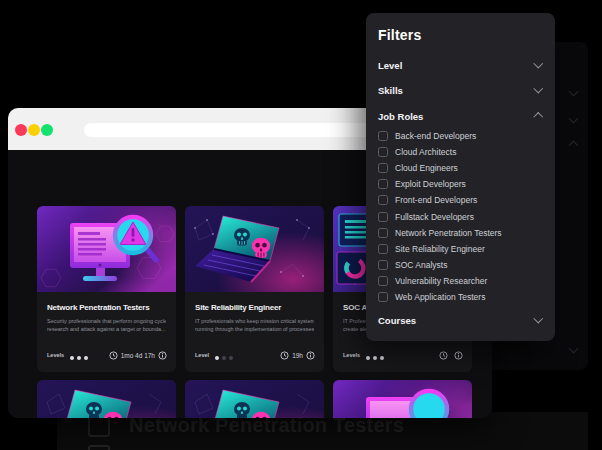  Describe the element at coordinates (298, 356) in the screenshot. I see `course-duration: 19h` at that location.